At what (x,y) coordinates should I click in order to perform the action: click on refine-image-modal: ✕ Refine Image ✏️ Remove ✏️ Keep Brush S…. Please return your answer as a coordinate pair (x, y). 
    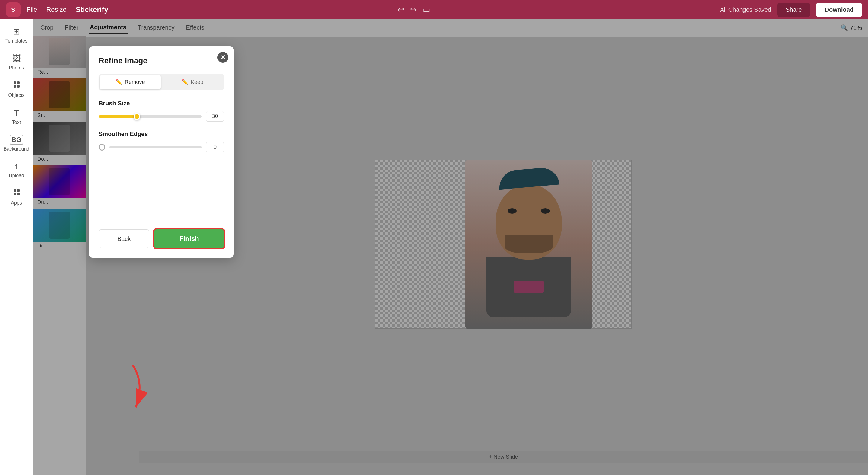
    Looking at the image, I should click on (161, 152).